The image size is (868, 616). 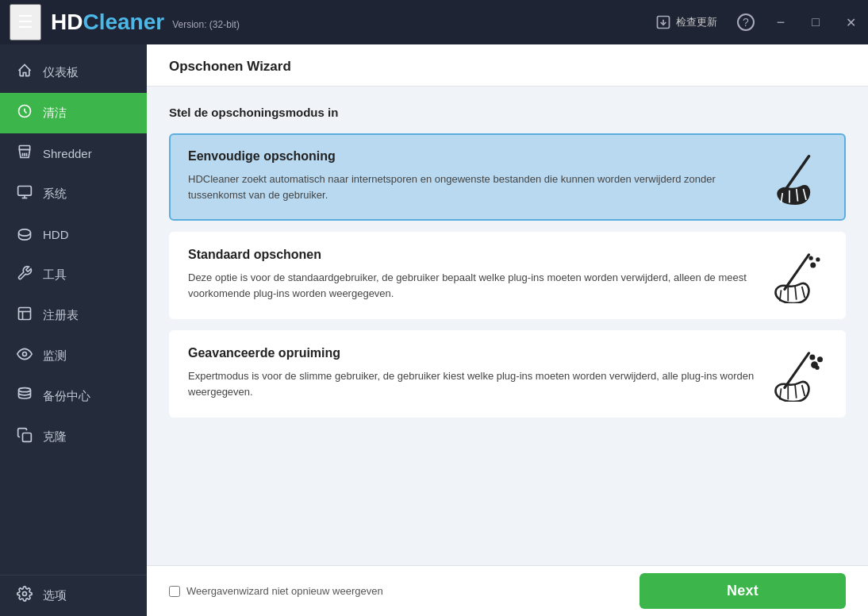 I want to click on option-simple-title: Eenvoudige opschoning, so click(x=471, y=156).